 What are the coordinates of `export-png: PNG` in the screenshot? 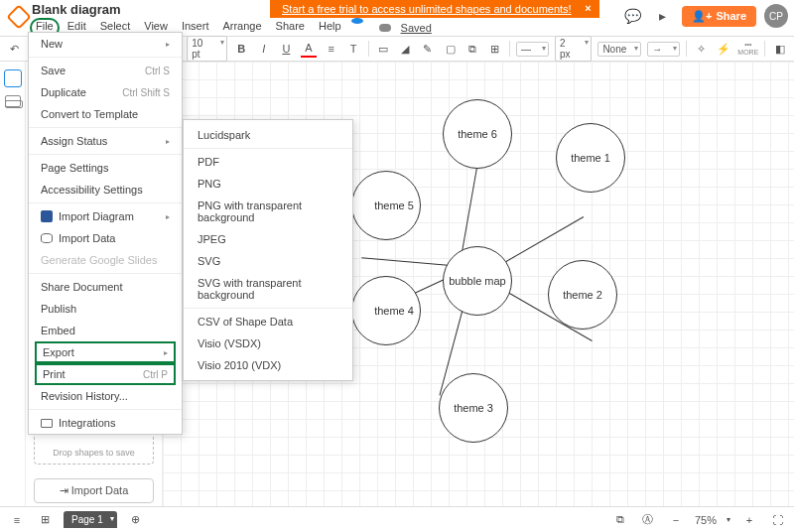 It's located at (268, 184).